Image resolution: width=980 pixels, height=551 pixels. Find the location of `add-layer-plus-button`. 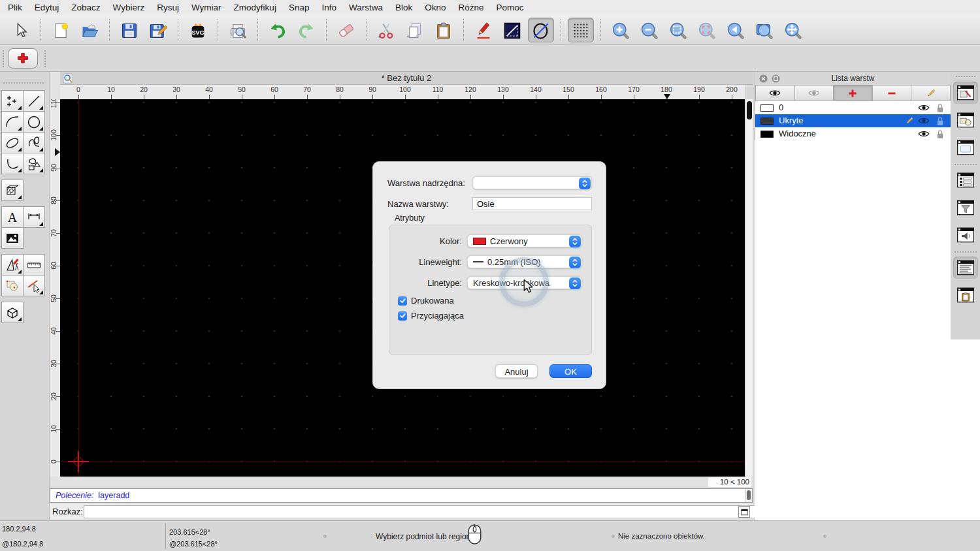

add-layer-plus-button is located at coordinates (853, 93).